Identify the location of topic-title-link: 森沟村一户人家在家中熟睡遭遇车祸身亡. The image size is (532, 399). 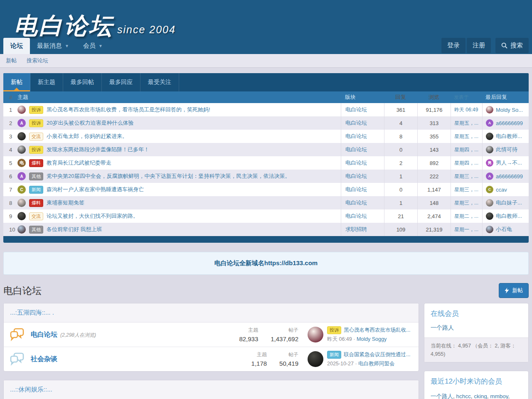
(95, 190).